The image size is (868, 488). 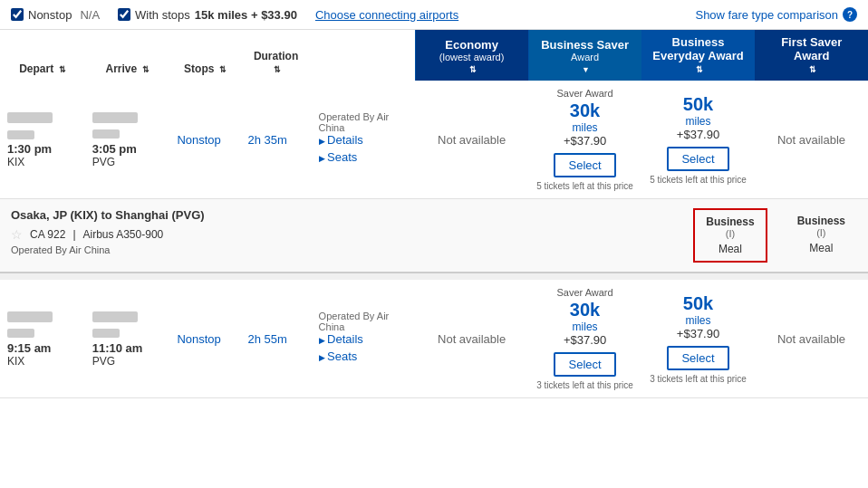 I want to click on flight1-duration: 2h 35m, so click(x=276, y=139).